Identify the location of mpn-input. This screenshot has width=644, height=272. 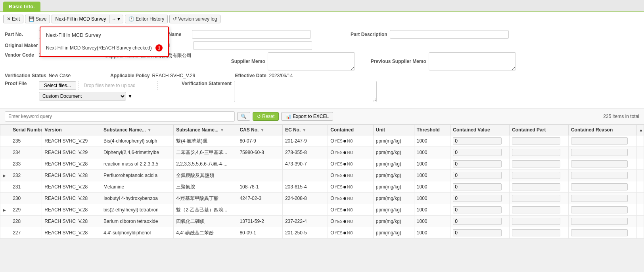
(253, 46).